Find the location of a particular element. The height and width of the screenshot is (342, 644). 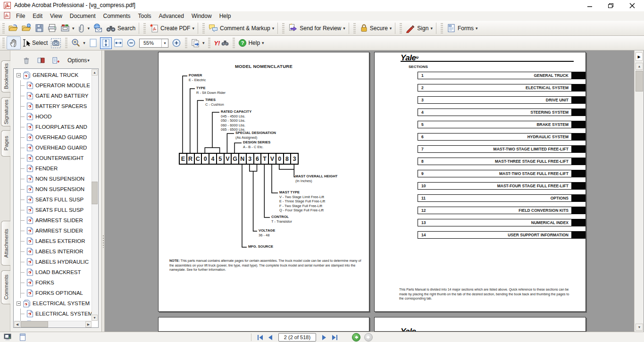

next-view-button is located at coordinates (368, 337).